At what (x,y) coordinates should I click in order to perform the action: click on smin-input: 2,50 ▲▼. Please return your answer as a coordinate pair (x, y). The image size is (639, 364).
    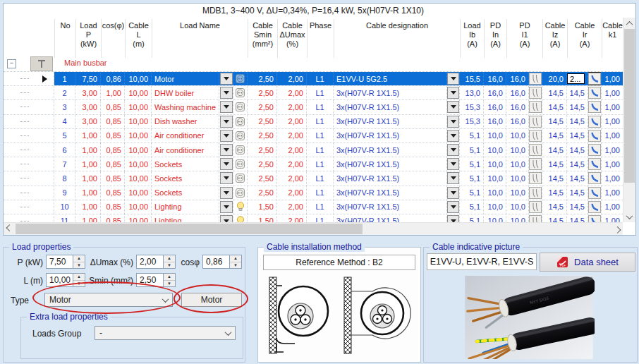
    Looking at the image, I should click on (156, 280).